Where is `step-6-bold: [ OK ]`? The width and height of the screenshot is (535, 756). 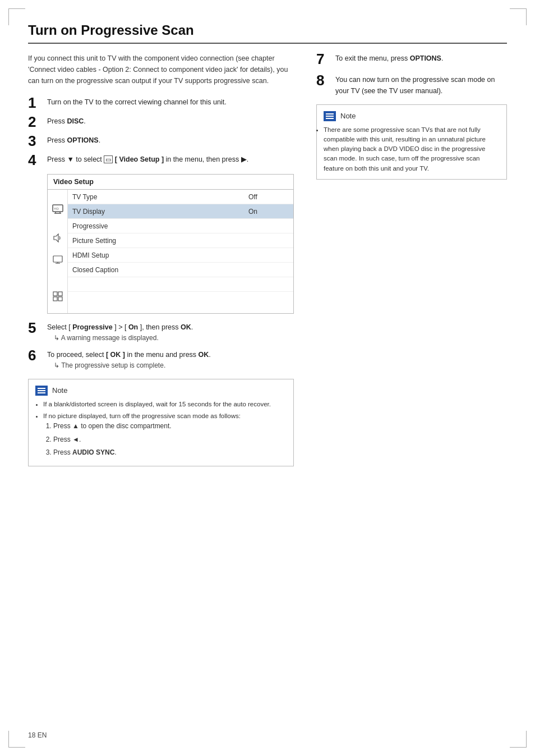 step-6-bold: [ OK ] is located at coordinates (116, 355).